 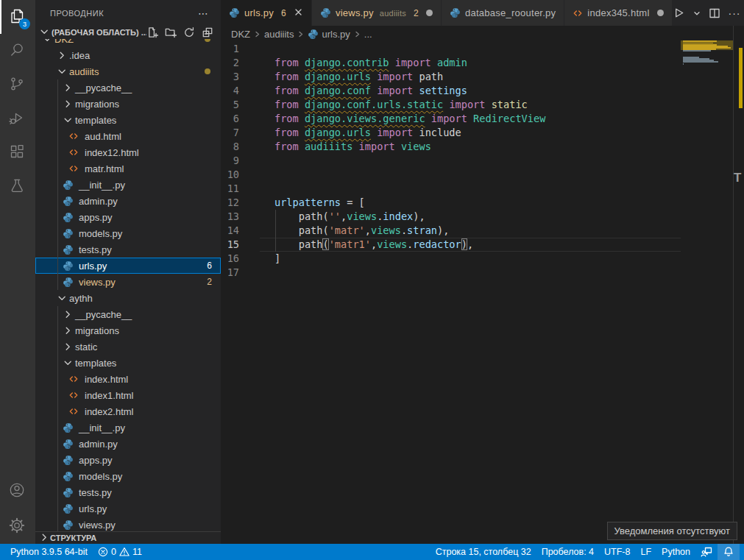 I want to click on status-item: Строка 15, столбец 32, so click(x=483, y=552).